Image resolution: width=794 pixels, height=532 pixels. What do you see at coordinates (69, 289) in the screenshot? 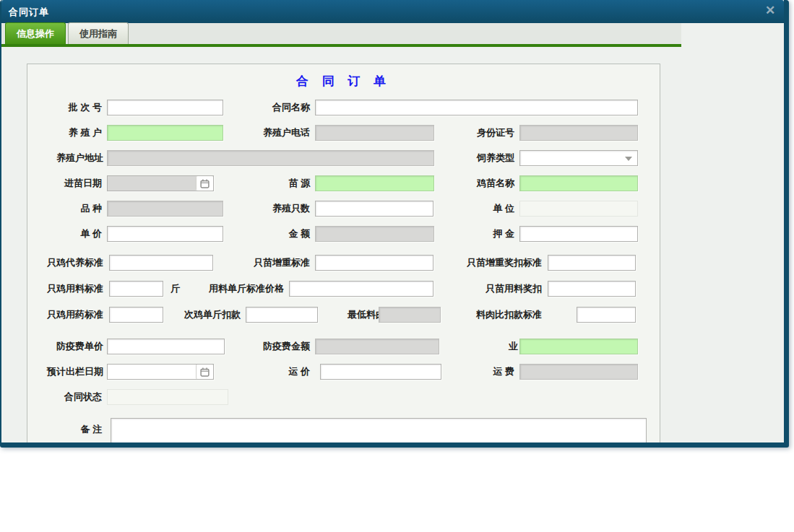
I see `feed-std-label: 只鸡用料标准` at bounding box center [69, 289].